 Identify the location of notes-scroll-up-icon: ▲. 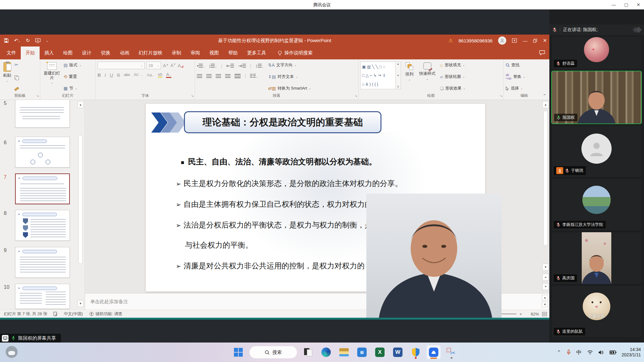
(545, 298).